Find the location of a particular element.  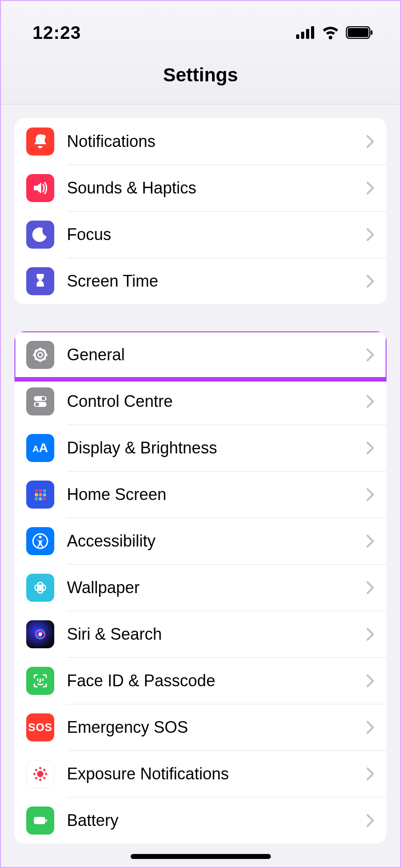

row-controlcentre: Control Centre is located at coordinates (201, 401).